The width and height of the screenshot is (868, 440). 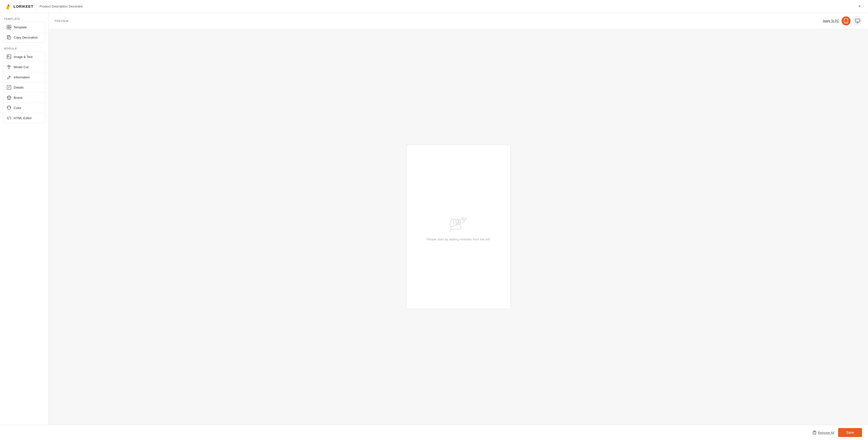 I want to click on sidebar-item-color: Color, so click(x=24, y=108).